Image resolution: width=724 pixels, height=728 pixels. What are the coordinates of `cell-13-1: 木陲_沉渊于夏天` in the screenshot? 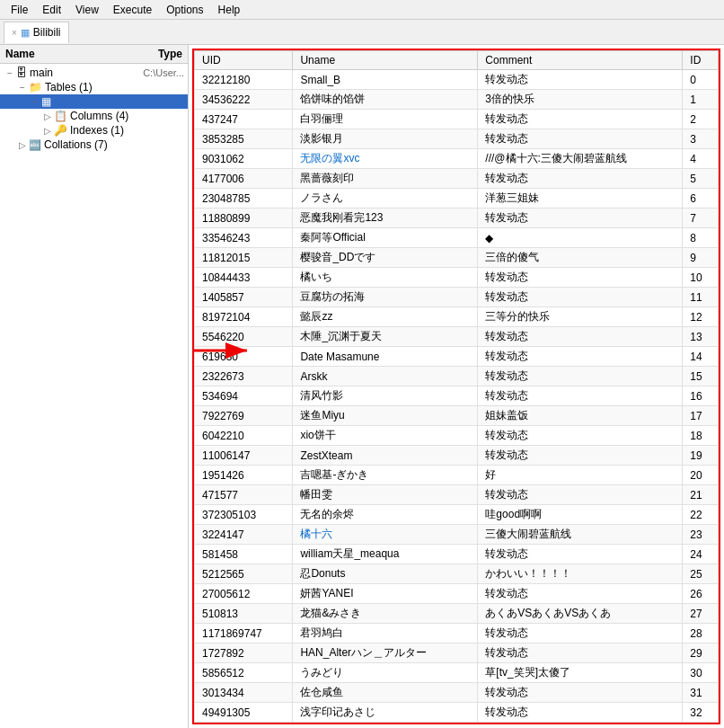 It's located at (385, 337).